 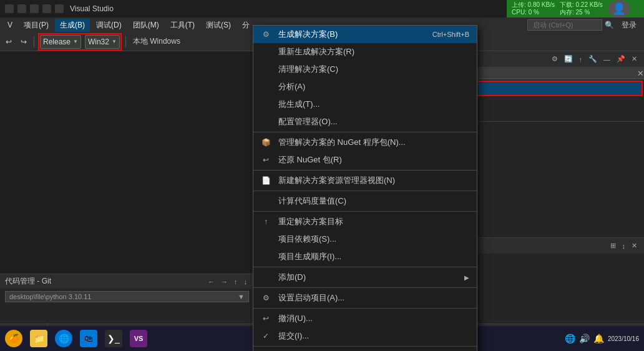 I want to click on ctx-rebuild: 重新生成解决方案(R), so click(x=365, y=52).